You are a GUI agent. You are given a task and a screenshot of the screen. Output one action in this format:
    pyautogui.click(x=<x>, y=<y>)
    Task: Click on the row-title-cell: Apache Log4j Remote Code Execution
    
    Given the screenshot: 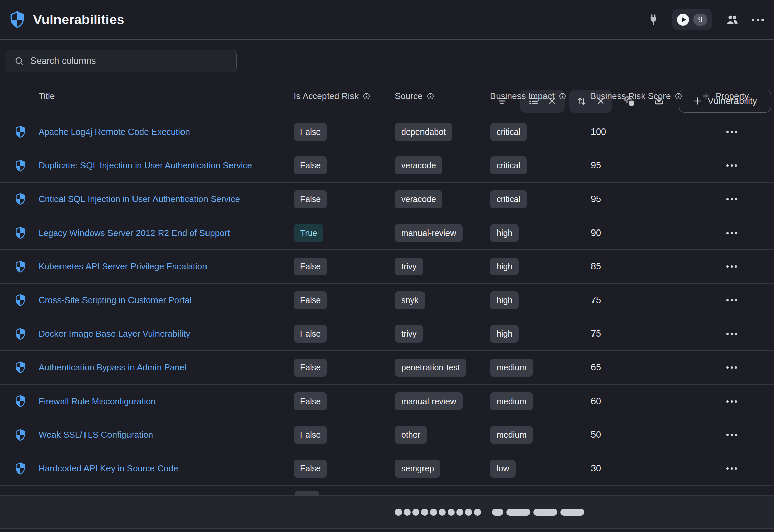 What is the action you would take?
    pyautogui.click(x=160, y=132)
    